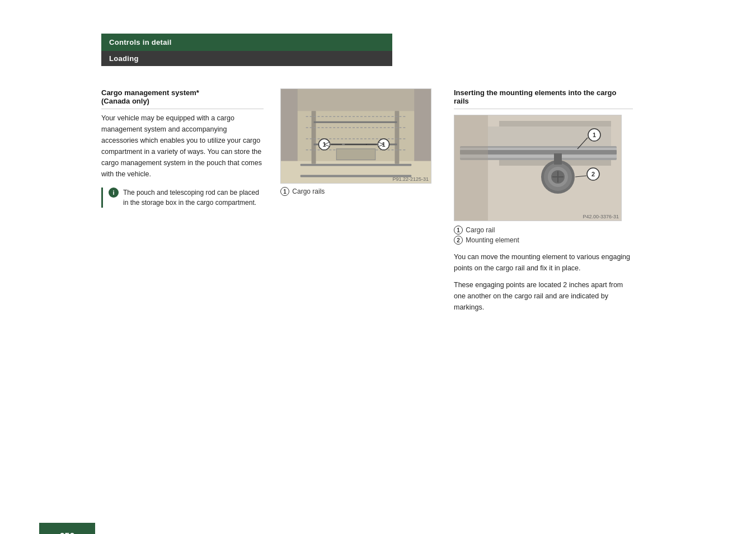 This screenshot has height=534, width=756. Describe the element at coordinates (593, 174) in the screenshot. I see `svg-text: 2` at that location.